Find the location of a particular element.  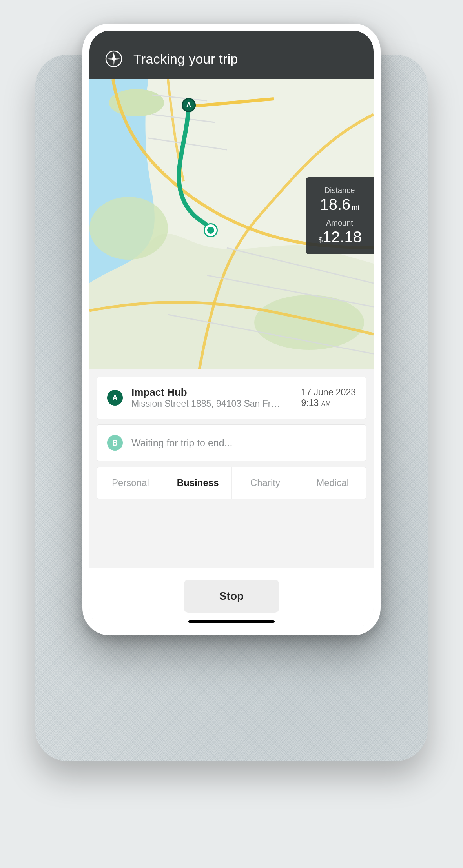

origin-date: 17 June 2023 is located at coordinates (329, 392).